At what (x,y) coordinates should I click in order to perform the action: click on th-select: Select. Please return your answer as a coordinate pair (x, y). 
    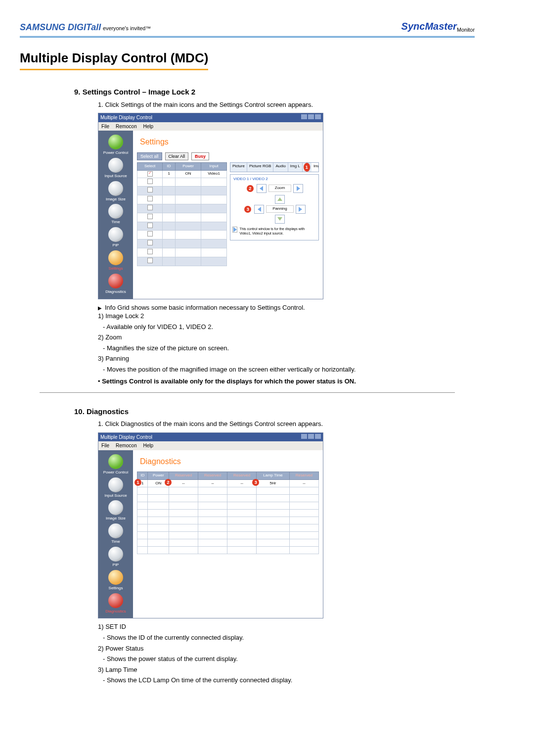
    Looking at the image, I should click on (150, 166).